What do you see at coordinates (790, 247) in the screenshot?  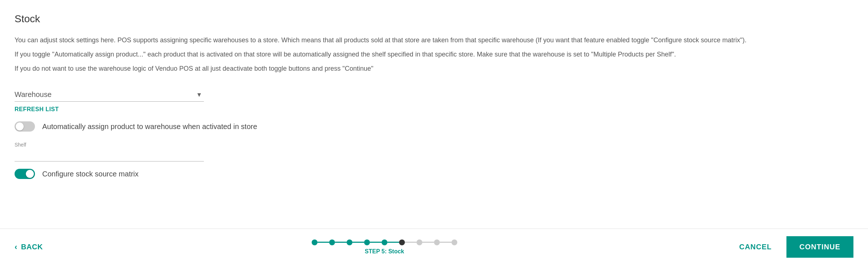 I see `footer-buttons: CANCEL CONTINUE` at bounding box center [790, 247].